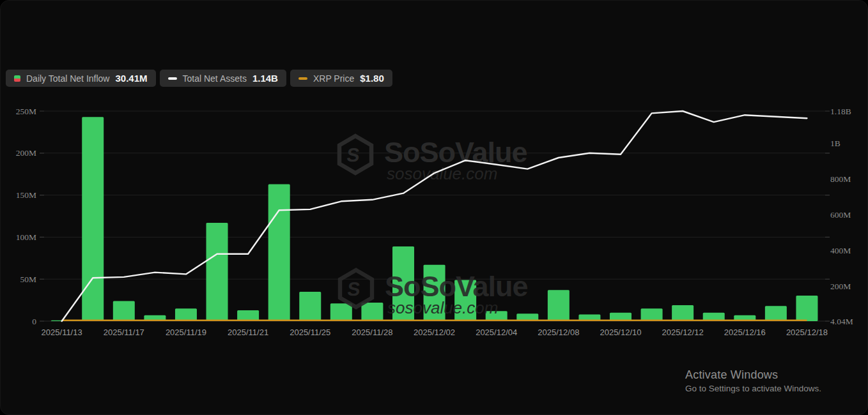 The image size is (868, 415). Describe the element at coordinates (26, 238) in the screenshot. I see `svg-text: 100M` at that location.